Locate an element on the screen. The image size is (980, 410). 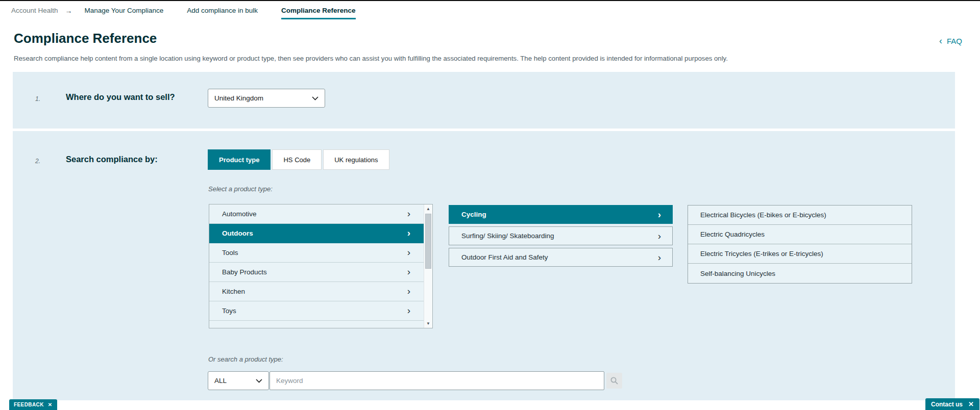
search-by-tabs: Product type HS Code UK regulations is located at coordinates (299, 160).